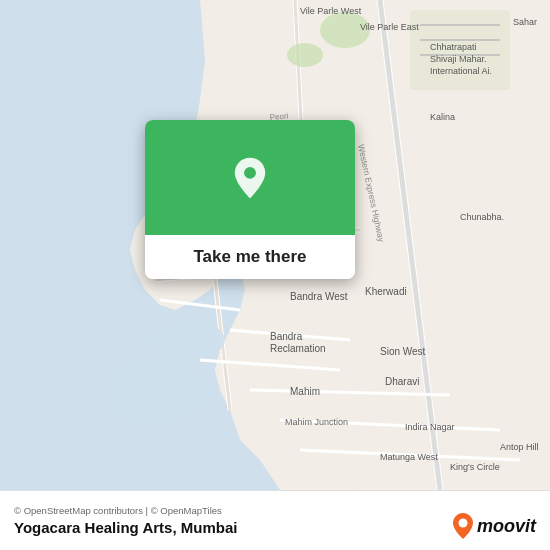  What do you see at coordinates (386, 292) in the screenshot?
I see `svg-text: Kherwadi` at bounding box center [386, 292].